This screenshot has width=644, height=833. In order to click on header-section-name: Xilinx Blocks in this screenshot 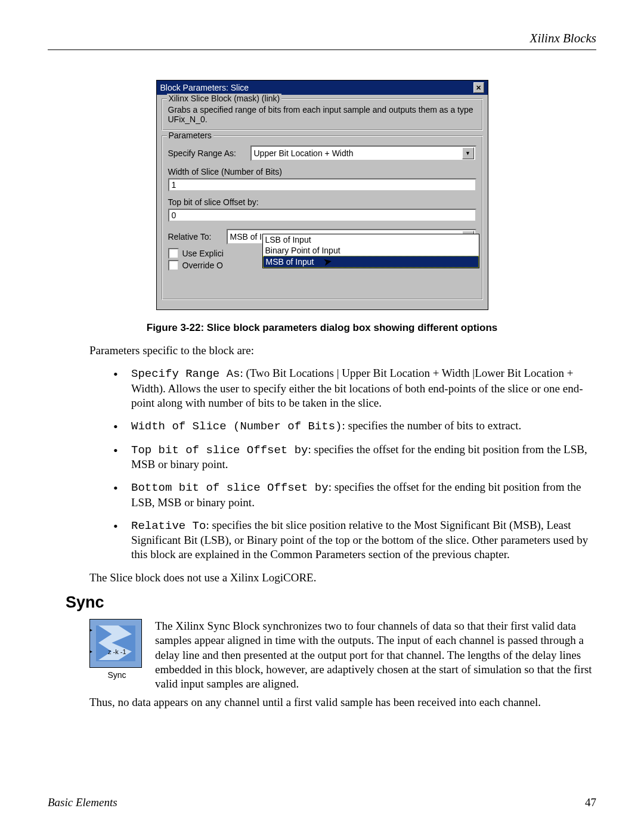, I will do `click(322, 38)`.